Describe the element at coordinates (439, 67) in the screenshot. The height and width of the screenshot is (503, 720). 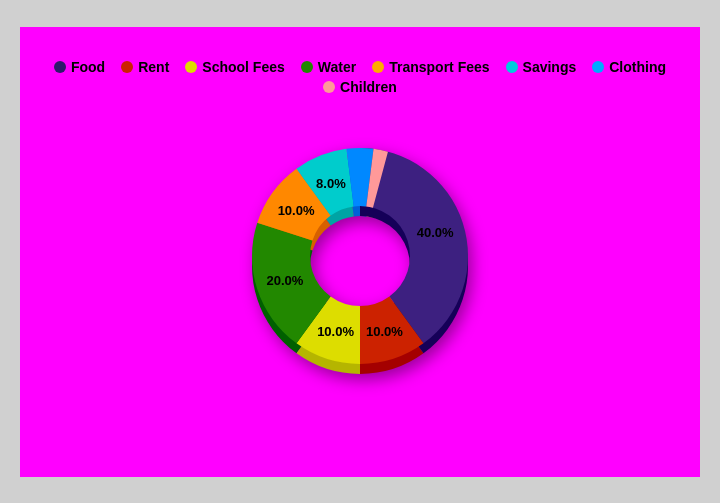
I see `legend-label: Transport Fees` at that location.